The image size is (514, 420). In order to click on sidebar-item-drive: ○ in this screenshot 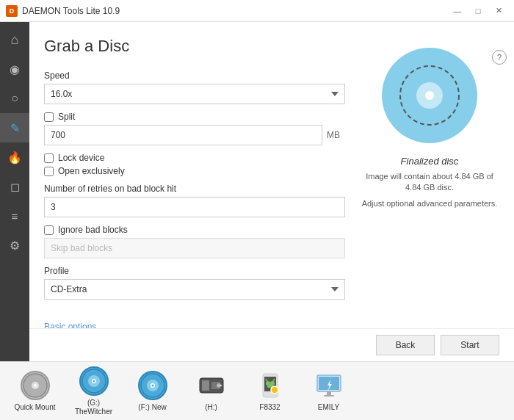, I will do `click(15, 98)`.